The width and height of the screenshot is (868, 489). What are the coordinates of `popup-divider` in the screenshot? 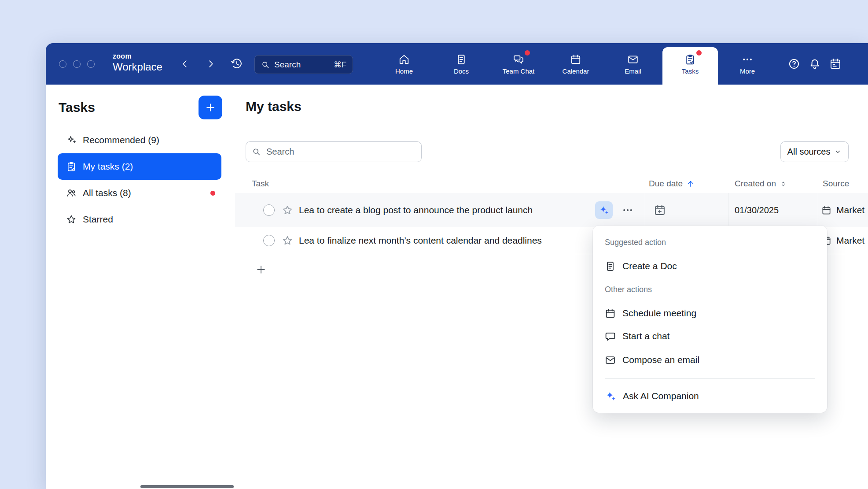 It's located at (710, 379).